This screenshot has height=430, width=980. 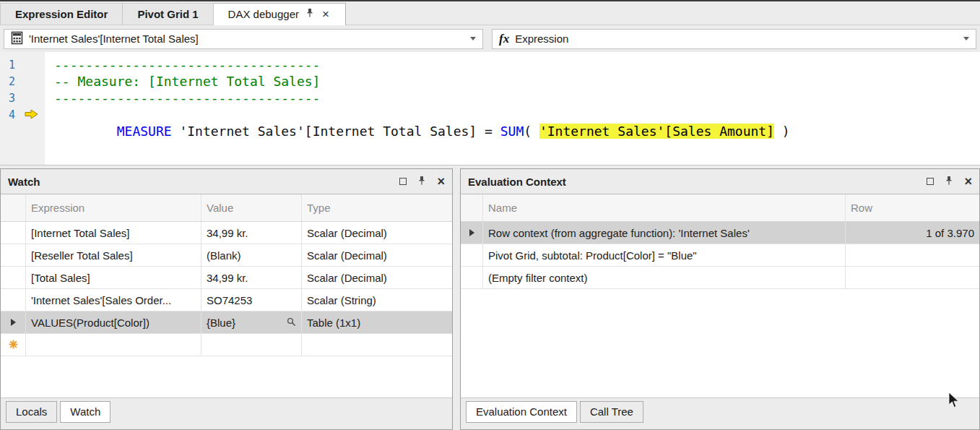 What do you see at coordinates (80, 233) in the screenshot?
I see `watch-expression: [Internet Total Sales]` at bounding box center [80, 233].